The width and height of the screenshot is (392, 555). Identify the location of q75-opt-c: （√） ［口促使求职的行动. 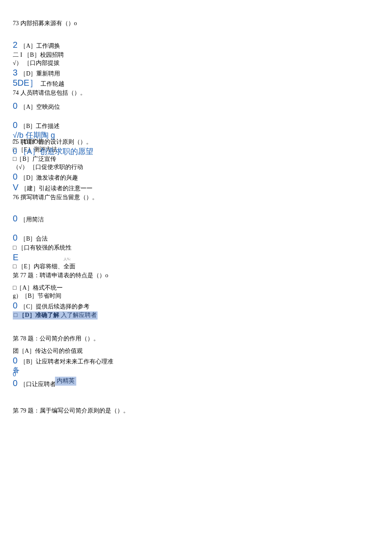
(196, 167).